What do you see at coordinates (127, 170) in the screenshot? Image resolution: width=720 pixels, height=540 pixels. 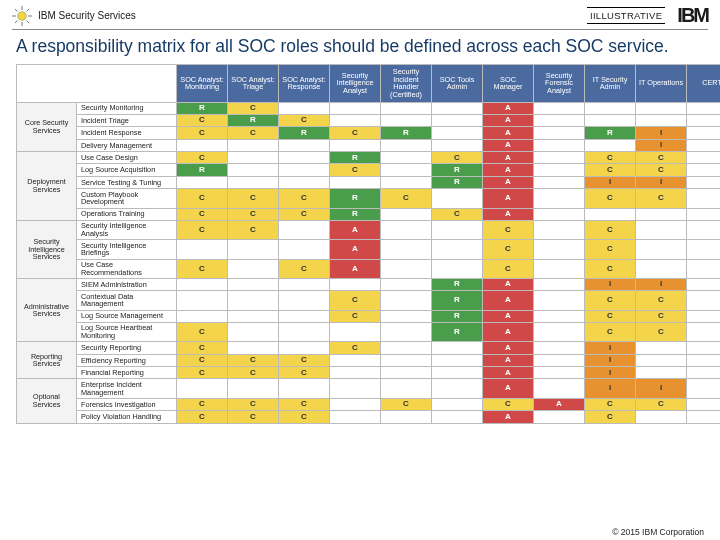 I see `service-name: Log Source Acquisition` at bounding box center [127, 170].